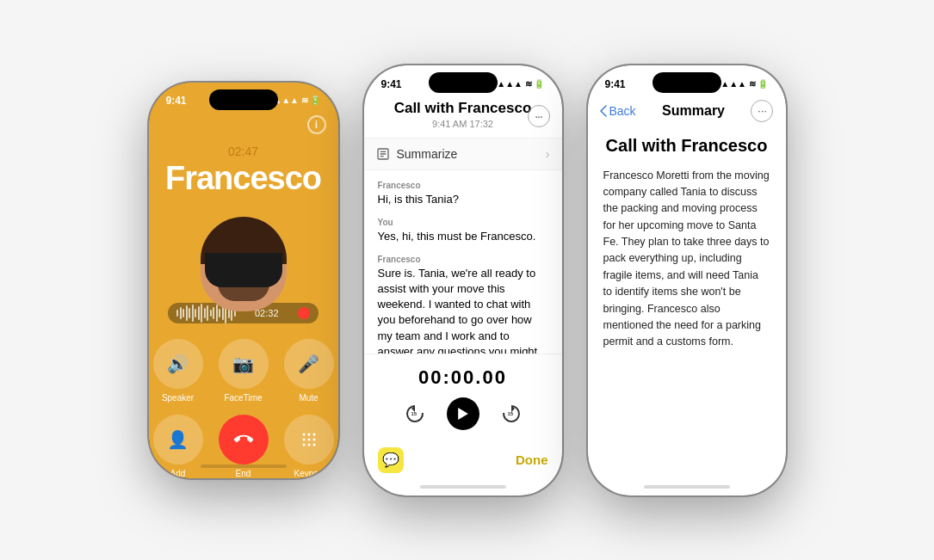 The width and height of the screenshot is (934, 560). Describe the element at coordinates (244, 270) in the screenshot. I see `memoji-shirt` at that location.